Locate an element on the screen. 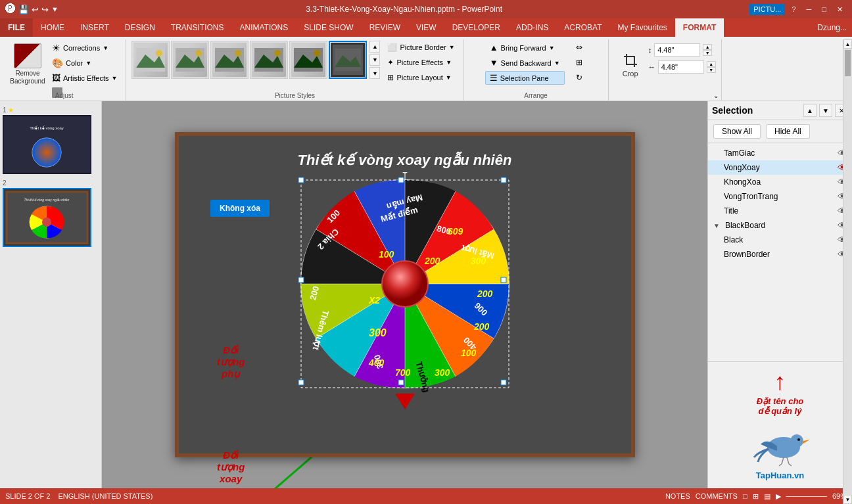 This screenshot has height=504, width=852. quick-access-undo: ↩ is located at coordinates (36, 9).